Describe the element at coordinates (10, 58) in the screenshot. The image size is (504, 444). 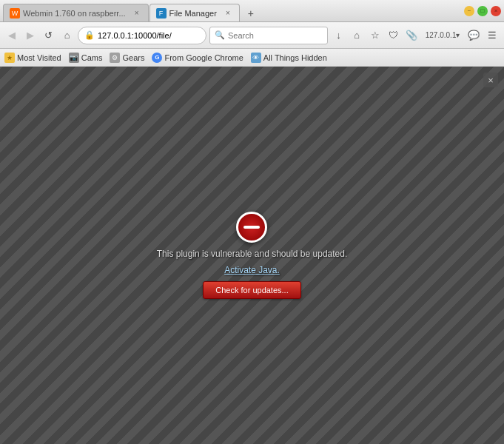
I see `bookmark-most-visited-icon: ★` at that location.